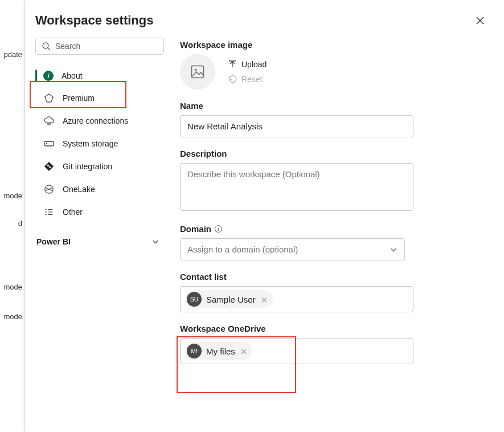 The width and height of the screenshot is (504, 432). I want to click on description-input, so click(297, 187).